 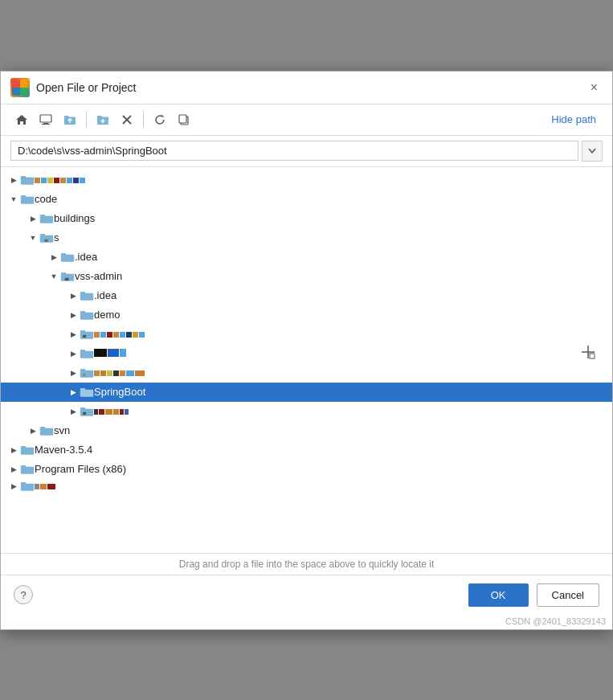 I want to click on cursor, so click(x=588, y=352).